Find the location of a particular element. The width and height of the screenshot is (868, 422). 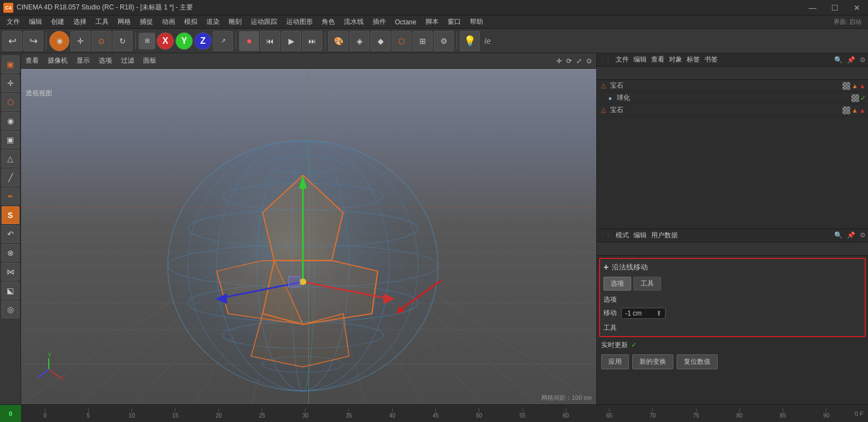

viewport-menu-panel: 面板 is located at coordinates (150, 61).